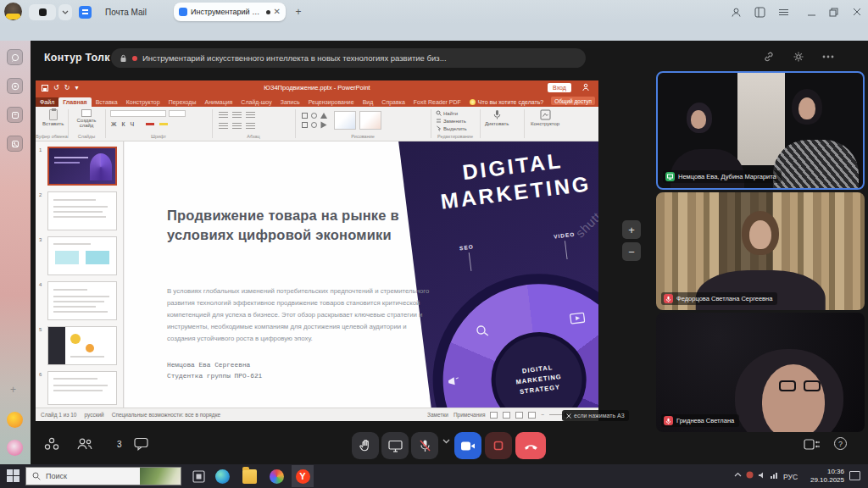 The width and height of the screenshot is (868, 488). What do you see at coordinates (103, 476) in the screenshot?
I see `taskbar-search: Поиск` at bounding box center [103, 476].